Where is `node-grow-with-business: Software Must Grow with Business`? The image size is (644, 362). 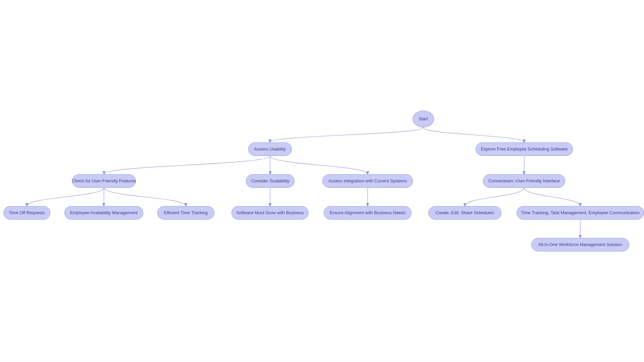 node-grow-with-business: Software Must Grow with Business is located at coordinates (270, 213).